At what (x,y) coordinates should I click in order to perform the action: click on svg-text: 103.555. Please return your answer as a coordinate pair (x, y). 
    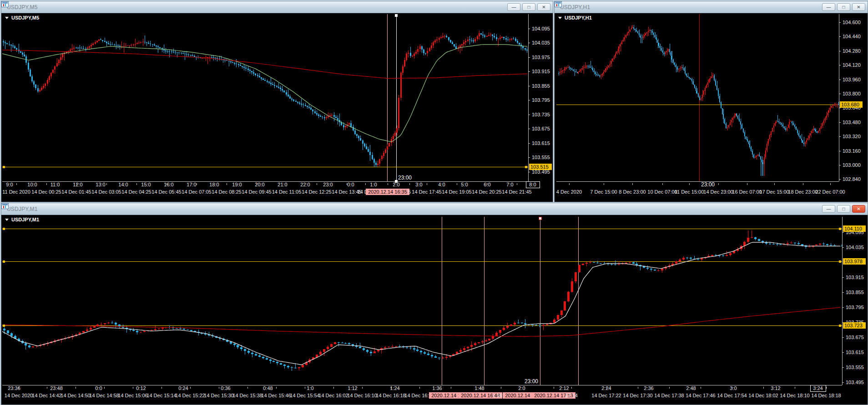
    Looking at the image, I should click on (541, 157).